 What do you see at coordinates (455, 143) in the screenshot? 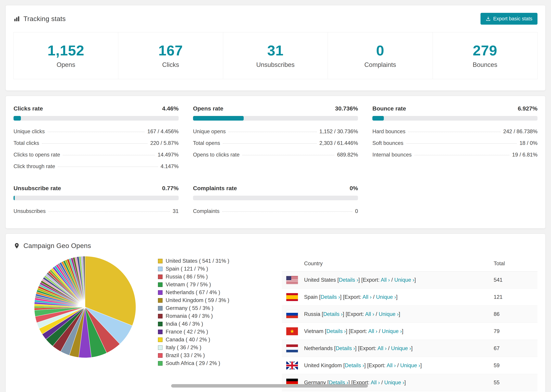
I see `rate-row: Soft bounces 18 / 0%` at bounding box center [455, 143].